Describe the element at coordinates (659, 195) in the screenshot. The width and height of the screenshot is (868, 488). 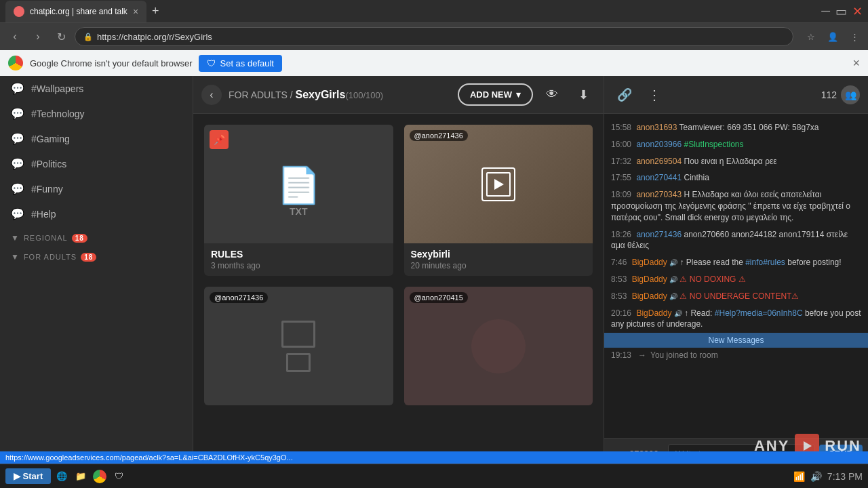
I see `msg-user-5: anon270343` at that location.